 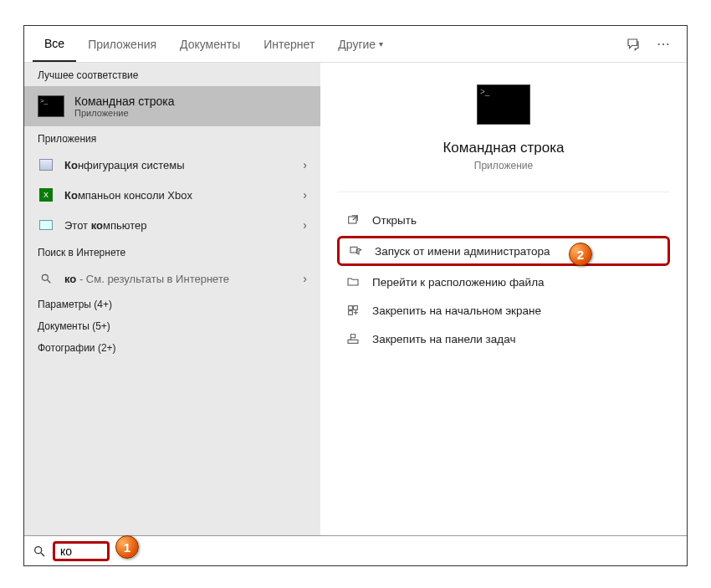 I want to click on action-label: Открыть, so click(x=395, y=221).